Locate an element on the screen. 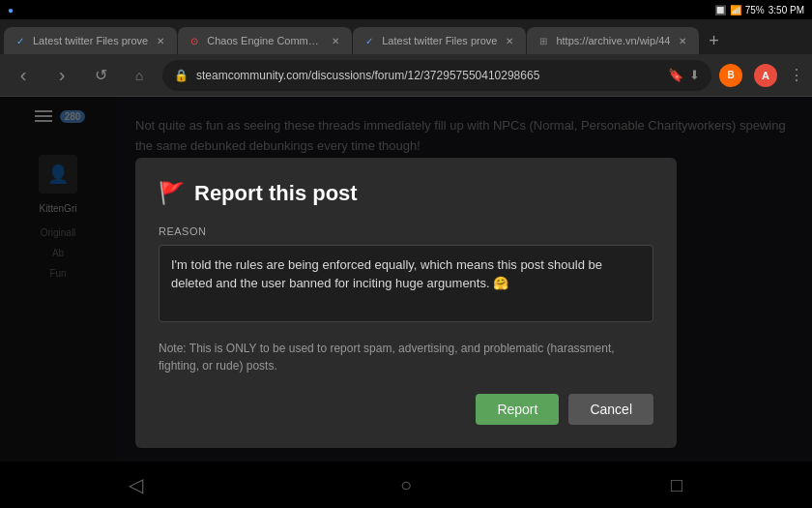  bookmark-icon: 🔖 is located at coordinates (676, 75).